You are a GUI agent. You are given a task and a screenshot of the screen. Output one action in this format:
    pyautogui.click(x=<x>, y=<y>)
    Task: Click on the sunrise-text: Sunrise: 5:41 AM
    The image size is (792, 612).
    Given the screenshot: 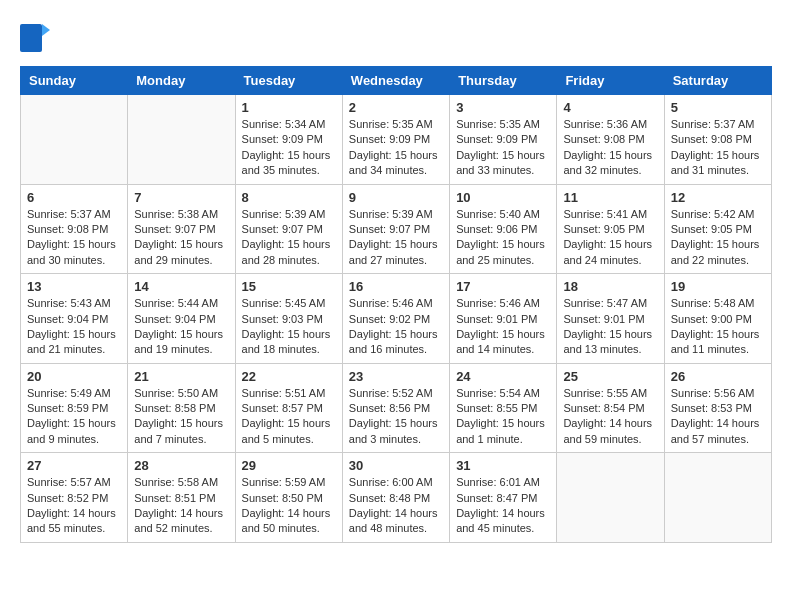 What is the action you would take?
    pyautogui.click(x=610, y=214)
    